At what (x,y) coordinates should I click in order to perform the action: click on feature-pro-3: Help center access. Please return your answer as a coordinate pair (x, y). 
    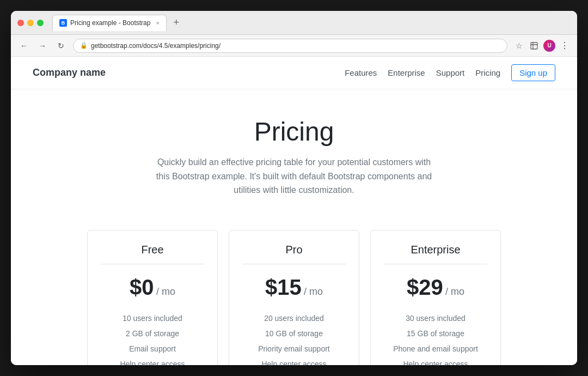
    Looking at the image, I should click on (294, 361).